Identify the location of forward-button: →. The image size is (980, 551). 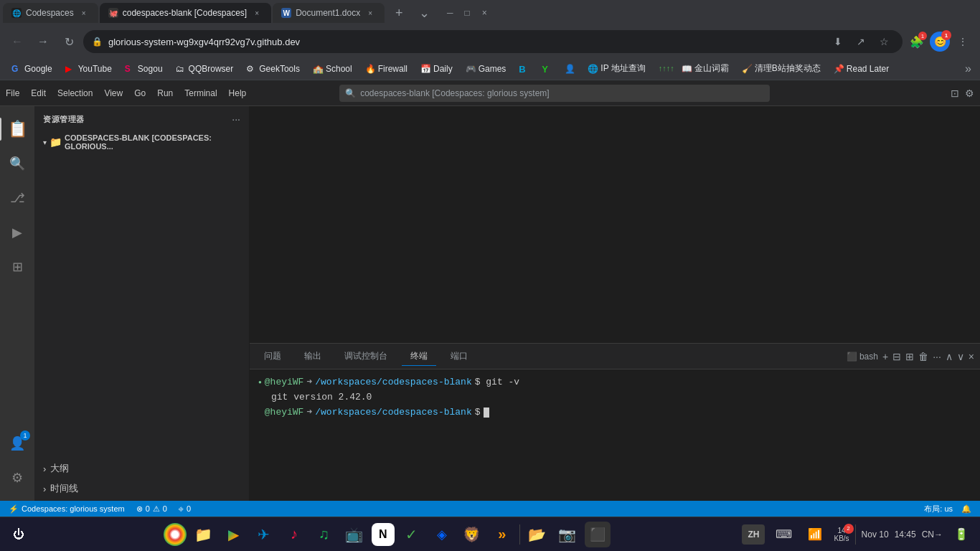
(43, 42).